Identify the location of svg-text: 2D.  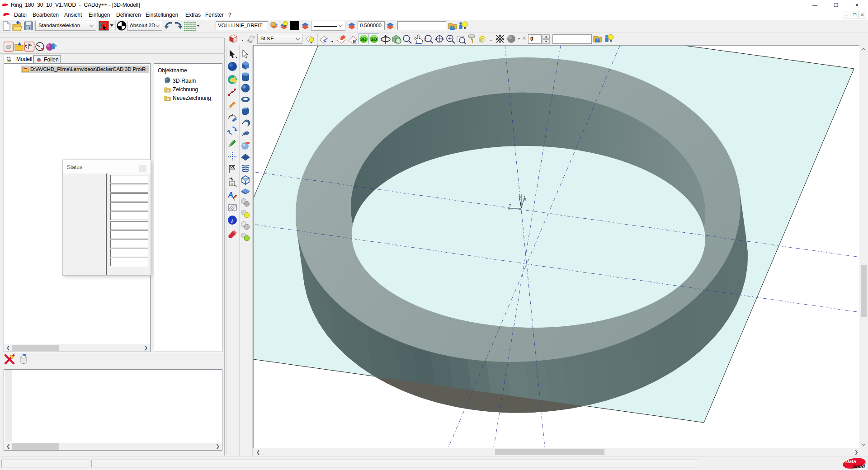
(363, 39).